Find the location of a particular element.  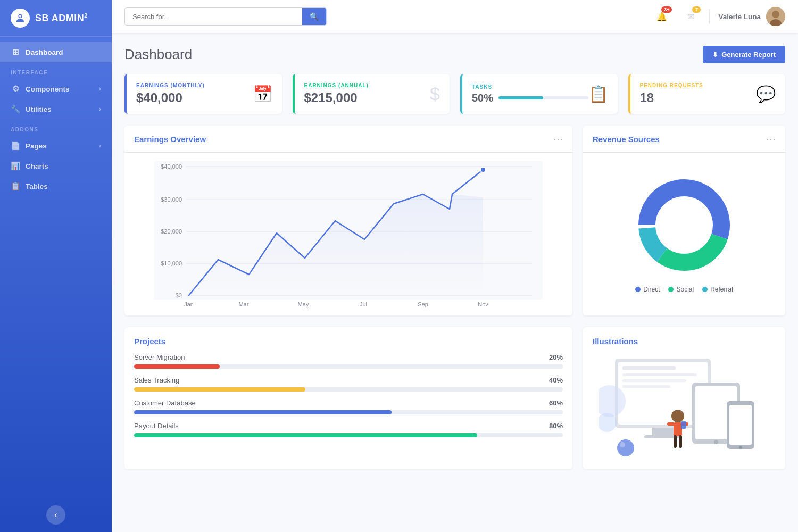

card-tasks: TASKS 50% 📋 is located at coordinates (539, 94).